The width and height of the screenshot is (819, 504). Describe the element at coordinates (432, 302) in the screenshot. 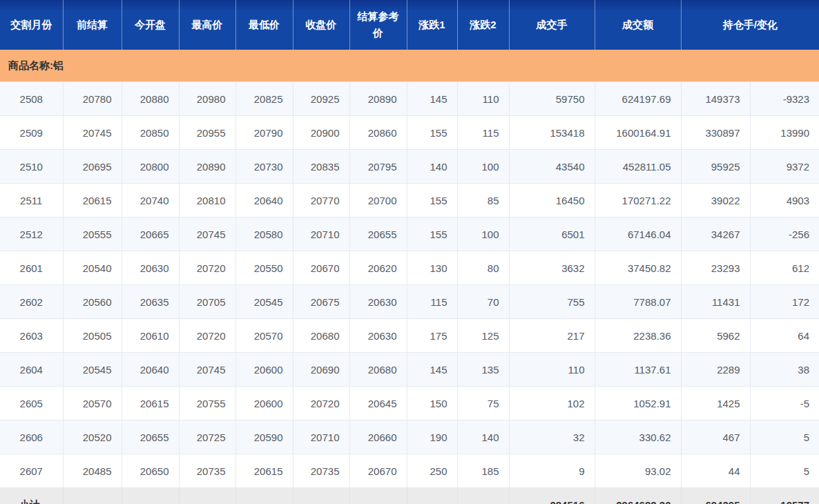

I see `cell-change1: 115` at that location.